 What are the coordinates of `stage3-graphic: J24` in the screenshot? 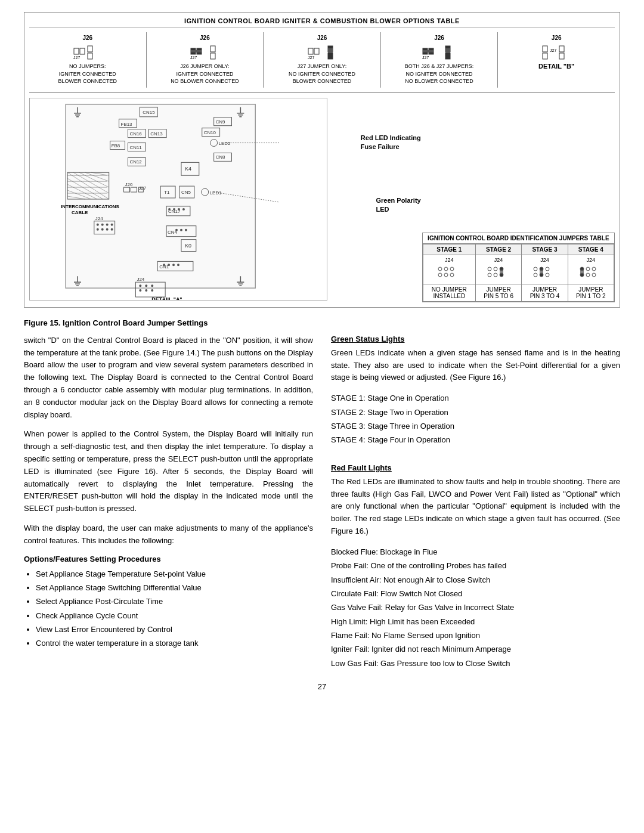 It's located at (545, 270).